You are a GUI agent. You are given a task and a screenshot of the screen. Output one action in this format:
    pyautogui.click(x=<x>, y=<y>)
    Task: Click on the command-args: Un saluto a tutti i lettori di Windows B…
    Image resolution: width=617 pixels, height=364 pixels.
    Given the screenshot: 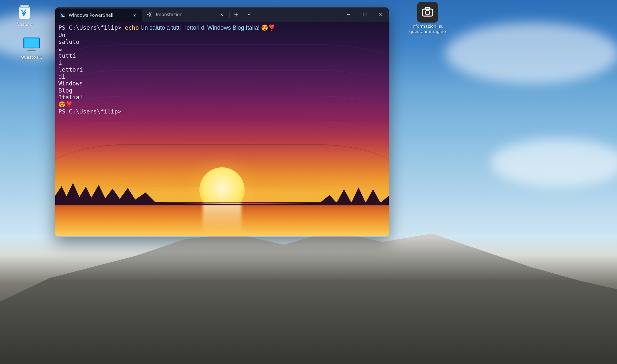 What is the action you would take?
    pyautogui.click(x=207, y=28)
    